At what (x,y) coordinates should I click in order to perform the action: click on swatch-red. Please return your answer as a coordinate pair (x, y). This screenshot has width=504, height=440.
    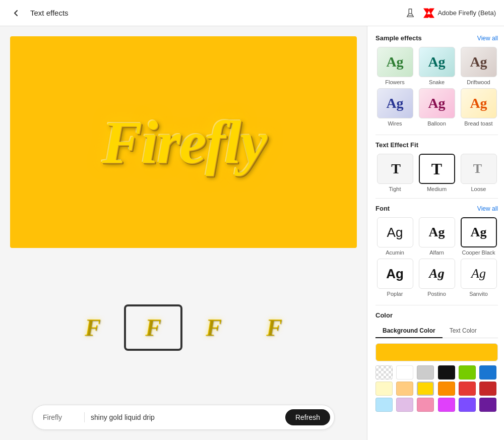
    Looking at the image, I should click on (467, 389).